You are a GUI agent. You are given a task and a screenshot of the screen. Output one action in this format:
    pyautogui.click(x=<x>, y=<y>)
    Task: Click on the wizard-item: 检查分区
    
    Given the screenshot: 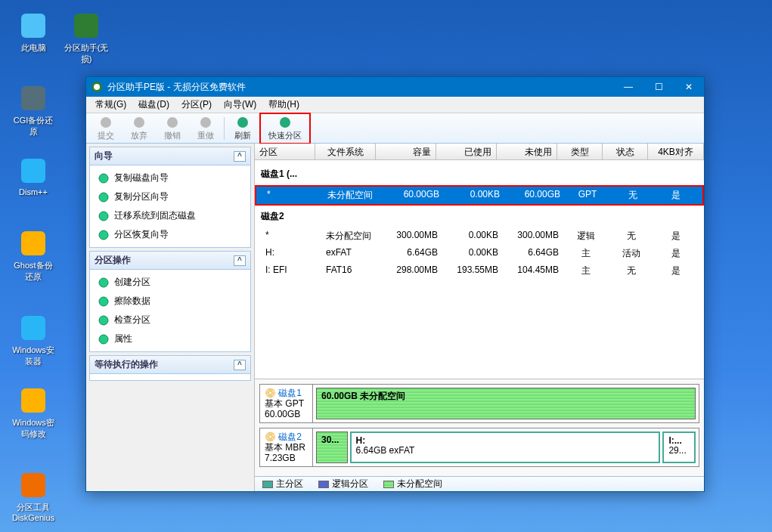 What is the action you would take?
    pyautogui.click(x=170, y=320)
    